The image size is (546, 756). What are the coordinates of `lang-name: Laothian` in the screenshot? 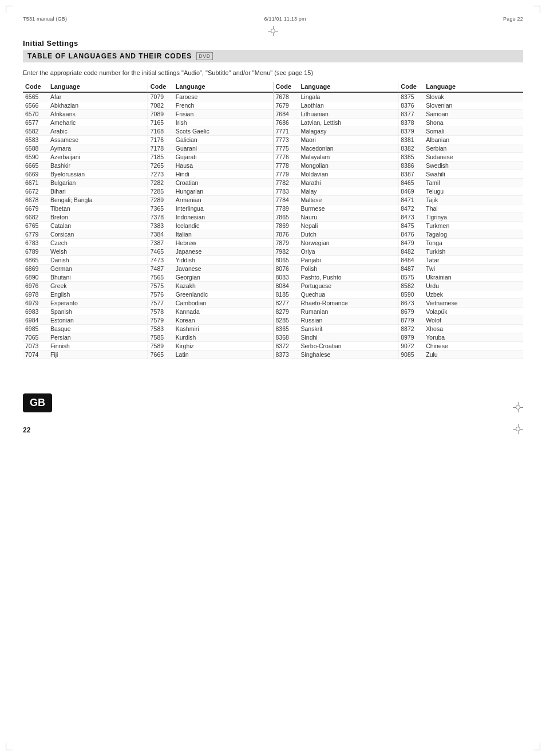 It's located at (312, 105).